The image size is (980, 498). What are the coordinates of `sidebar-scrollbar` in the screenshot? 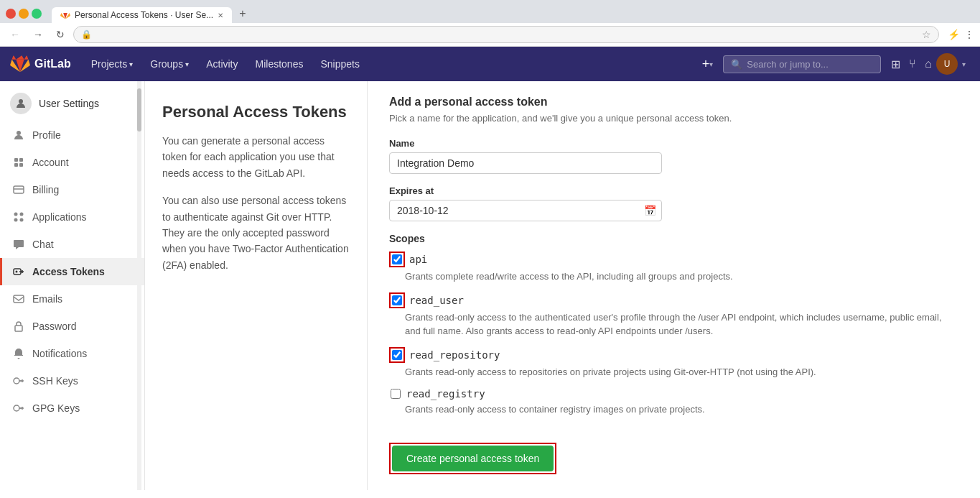 It's located at (139, 286).